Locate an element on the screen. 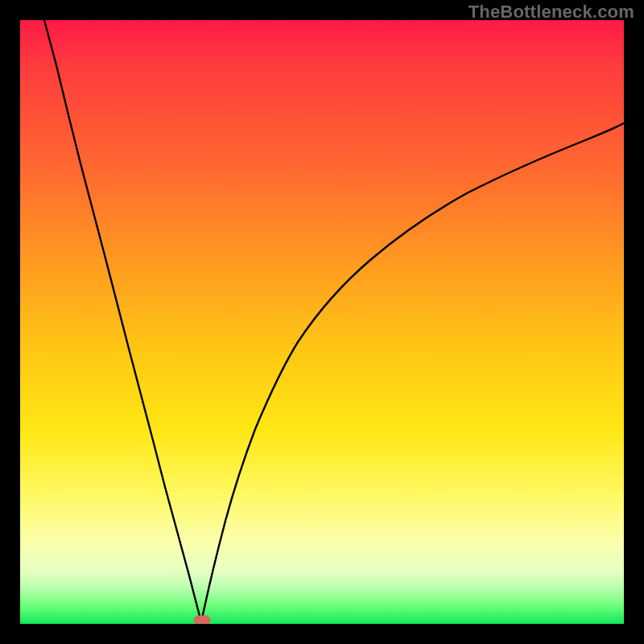 Image resolution: width=644 pixels, height=644 pixels. minimum-marker is located at coordinates (202, 620).